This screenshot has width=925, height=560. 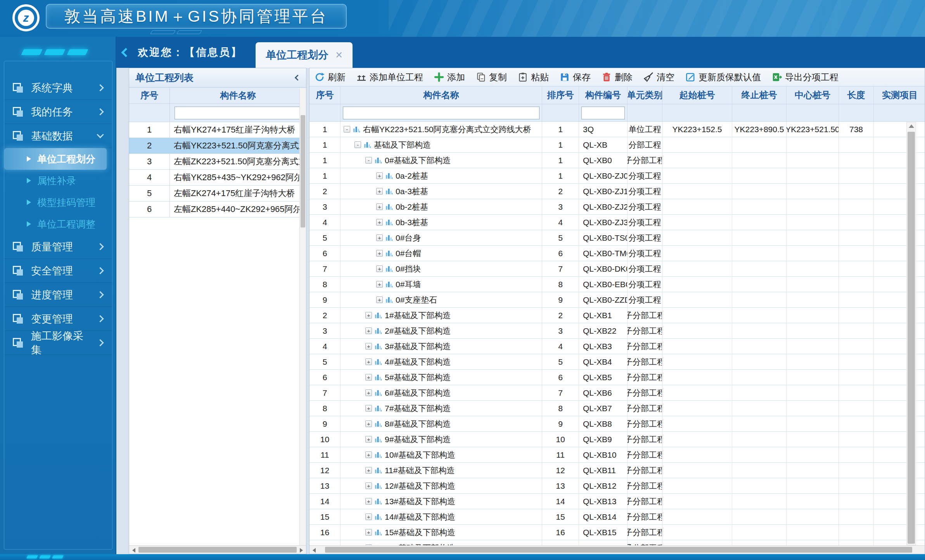 What do you see at coordinates (575, 78) in the screenshot?
I see `toolbar-button-save: 保存` at bounding box center [575, 78].